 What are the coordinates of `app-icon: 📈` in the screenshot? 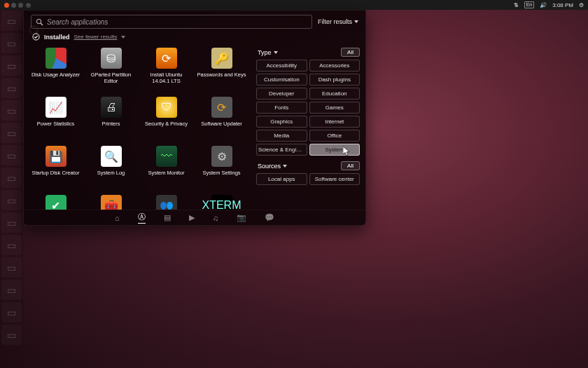 It's located at (56, 107).